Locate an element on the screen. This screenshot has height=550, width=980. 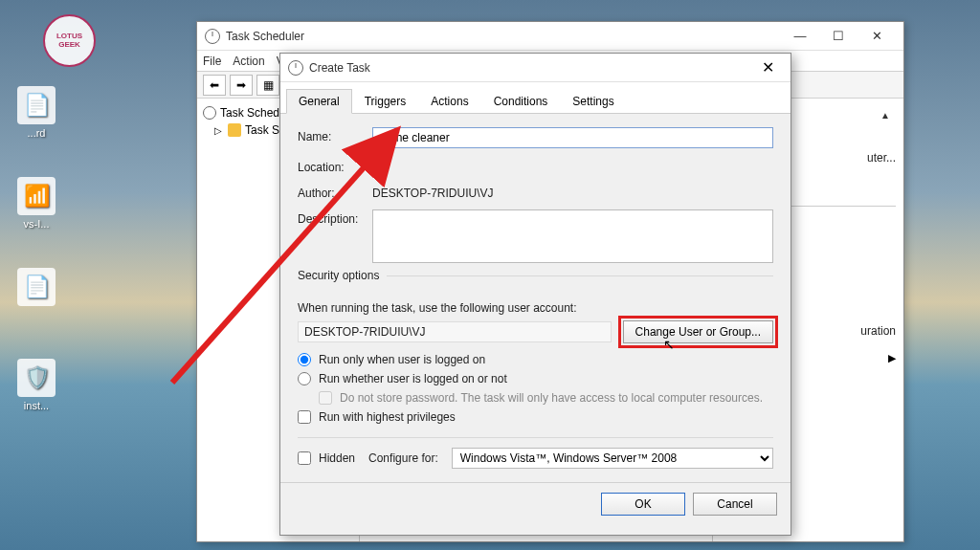
cancel-button: Cancel is located at coordinates (735, 504).